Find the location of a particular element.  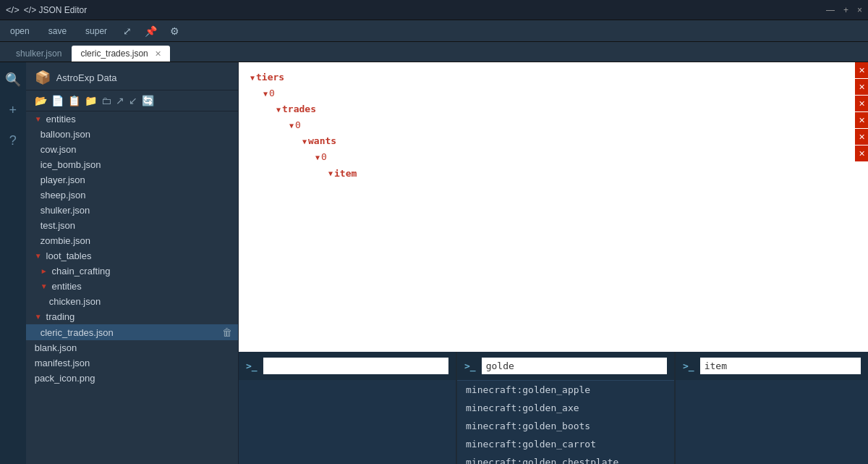

tree-file-sheep: sheep.json is located at coordinates (132, 195).